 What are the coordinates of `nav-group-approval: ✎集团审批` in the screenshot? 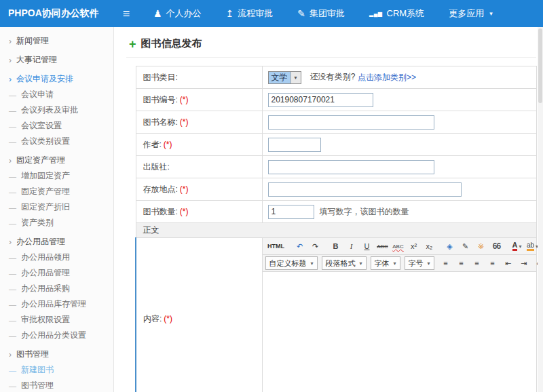 It's located at (321, 14).